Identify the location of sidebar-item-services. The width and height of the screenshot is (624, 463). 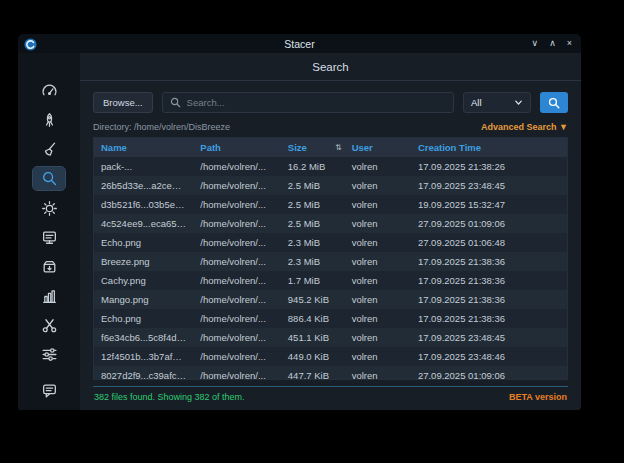
(49, 208).